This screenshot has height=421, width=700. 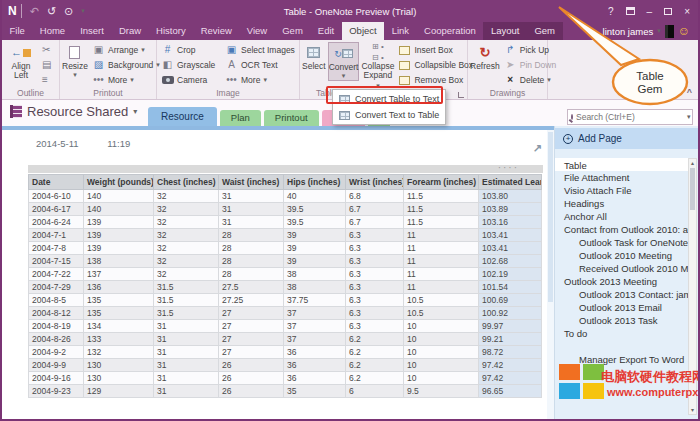 I want to click on page-list-item: Table, so click(x=622, y=164).